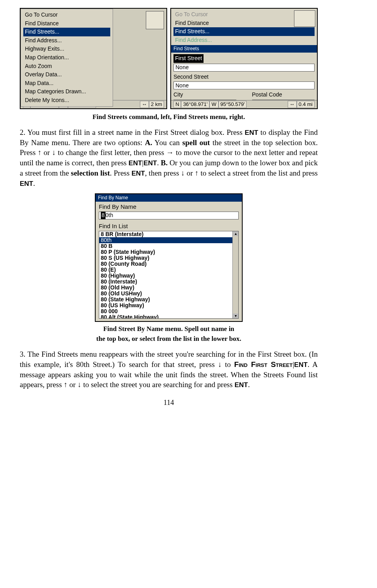 This screenshot has width=377, height=588. What do you see at coordinates (90, 173) in the screenshot?
I see `selection-list: selection list` at bounding box center [90, 173].